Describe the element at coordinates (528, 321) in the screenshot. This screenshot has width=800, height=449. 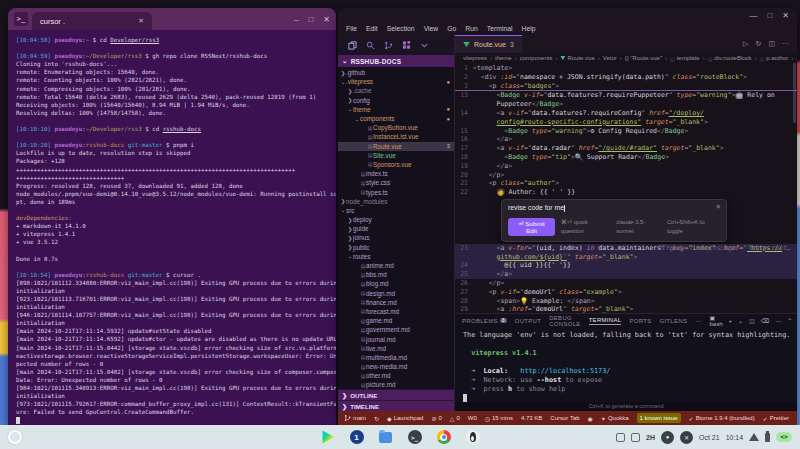
I see `panel-tab-output: OUTPUT` at that location.